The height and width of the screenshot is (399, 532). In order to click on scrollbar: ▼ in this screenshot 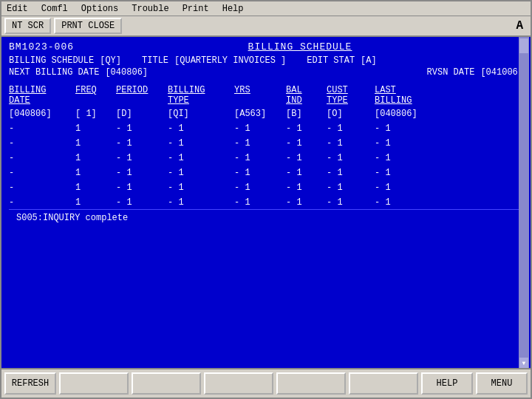, I will do `click(524, 202)`.